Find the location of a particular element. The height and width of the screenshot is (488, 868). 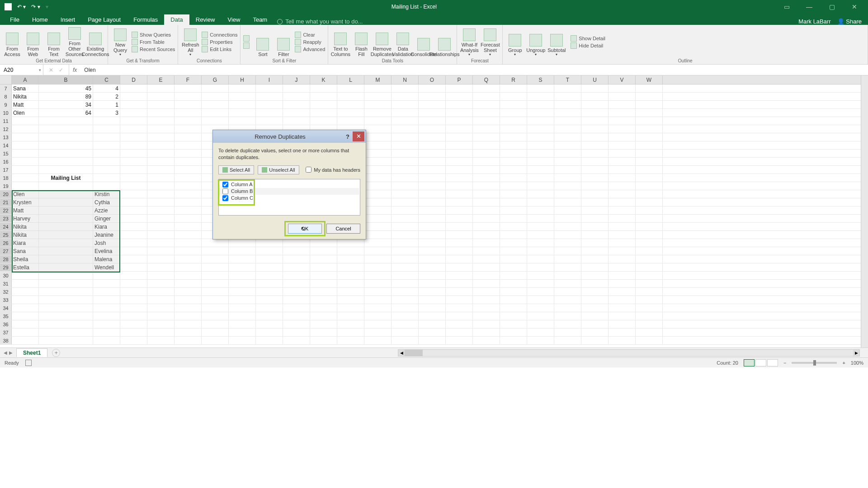

row-header: 37 is located at coordinates (6, 333).